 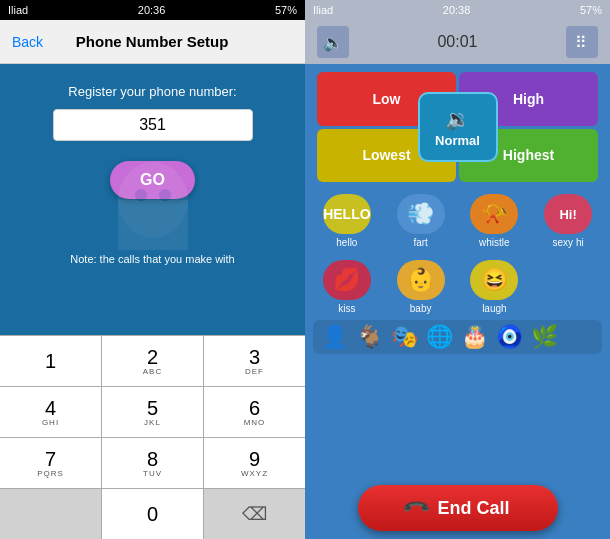 What do you see at coordinates (568, 214) in the screenshot?
I see `sexhi-icon: Hi!` at bounding box center [568, 214].